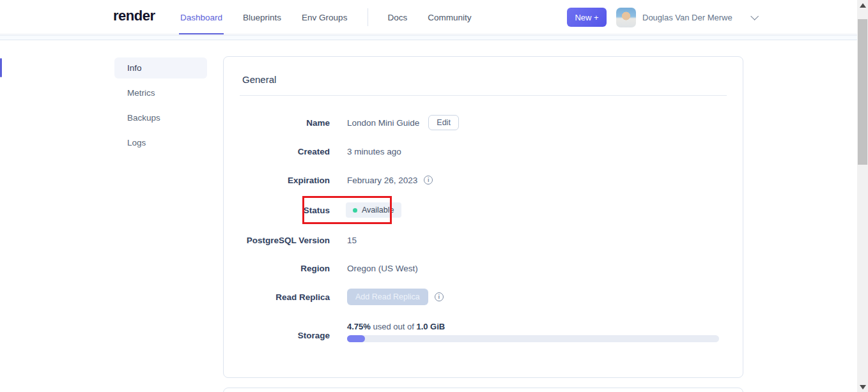  I want to click on nav-link-blueprints: Blueprints, so click(262, 17).